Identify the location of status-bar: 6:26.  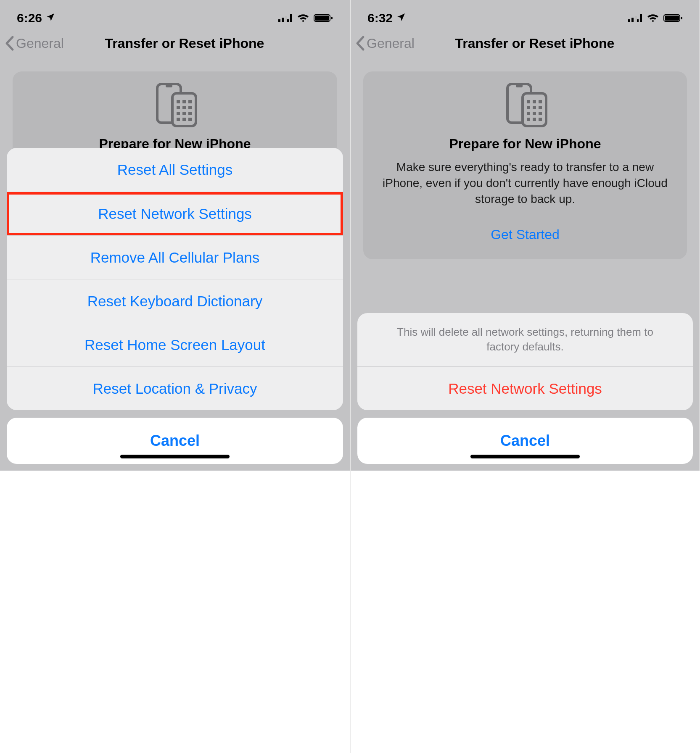
(175, 14).